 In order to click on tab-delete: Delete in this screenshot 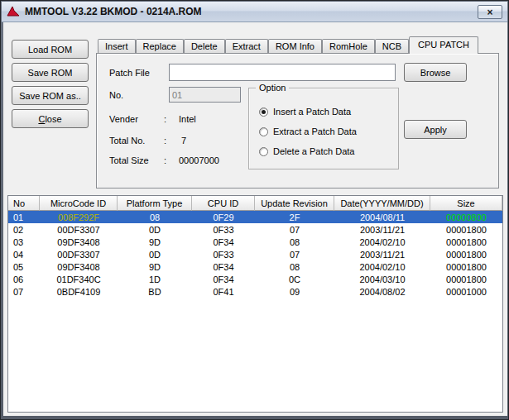, I will do `click(204, 46)`.